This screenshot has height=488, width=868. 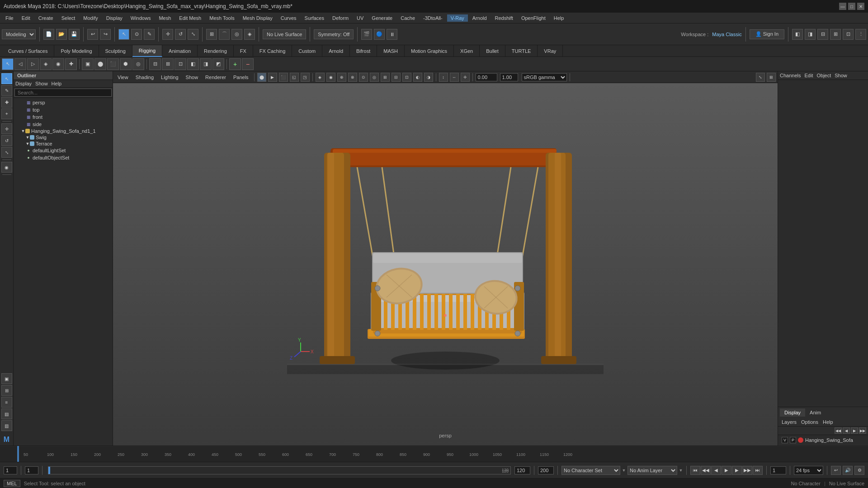 I want to click on toolbar-right-1: ◧, so click(x=797, y=34).